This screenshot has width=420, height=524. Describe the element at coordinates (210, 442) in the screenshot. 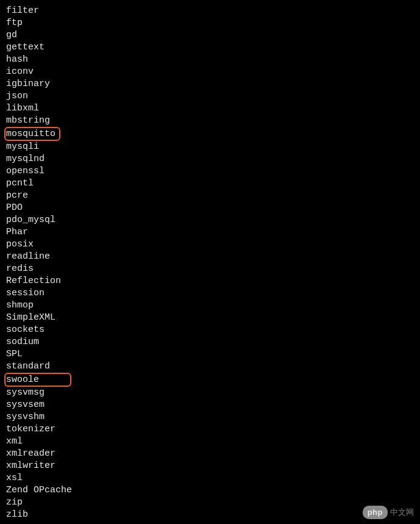

I see `module-item: xml` at that location.